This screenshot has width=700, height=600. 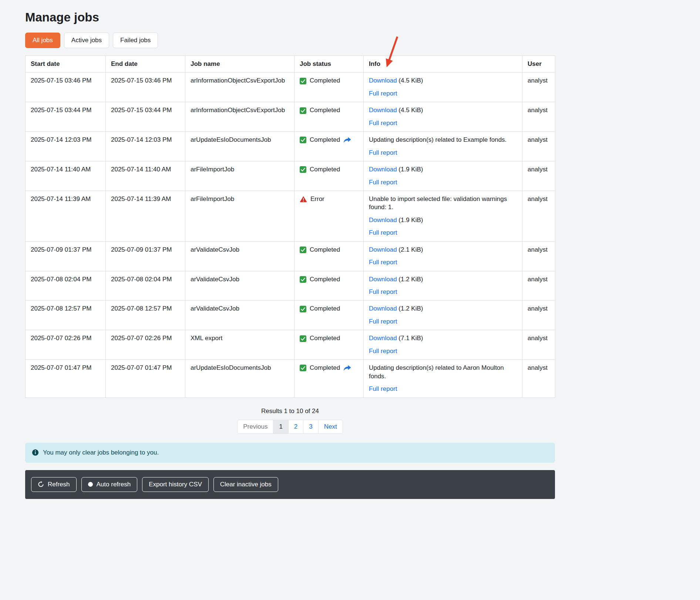 I want to click on auto-refresh-button: Auto refresh, so click(x=110, y=485).